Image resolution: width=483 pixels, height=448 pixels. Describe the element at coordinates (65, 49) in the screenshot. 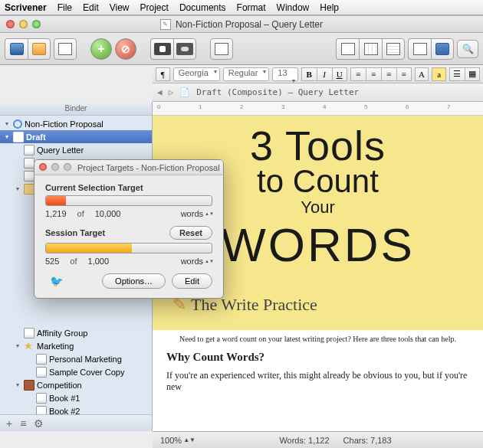

I see `layouts-button` at that location.